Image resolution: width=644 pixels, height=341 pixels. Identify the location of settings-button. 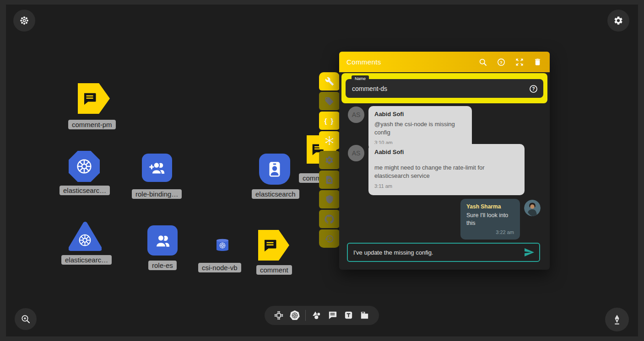
(618, 21).